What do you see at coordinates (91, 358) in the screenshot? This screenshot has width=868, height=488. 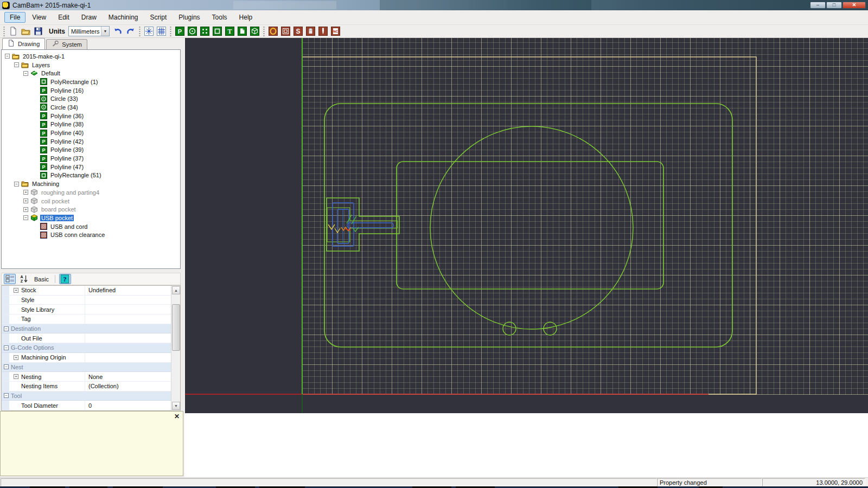 I see `property-row-machining-origin: +Machining Origin` at bounding box center [91, 358].